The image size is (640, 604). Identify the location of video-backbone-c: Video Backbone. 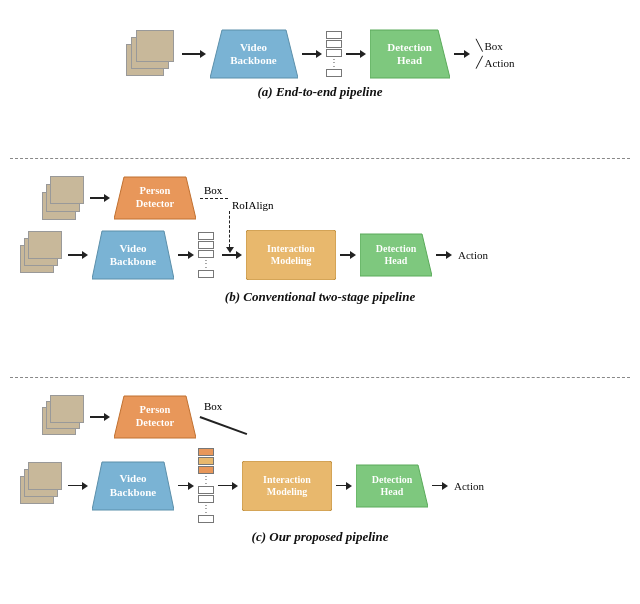
(133, 486).